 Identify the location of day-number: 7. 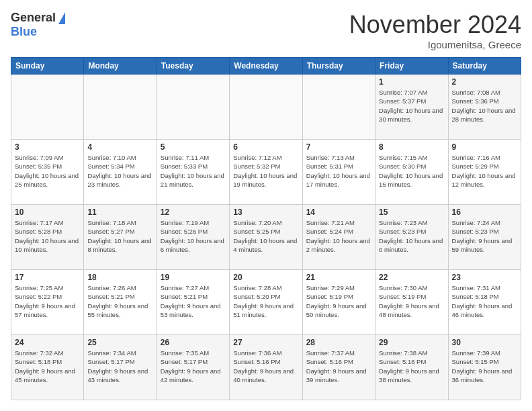
(339, 147).